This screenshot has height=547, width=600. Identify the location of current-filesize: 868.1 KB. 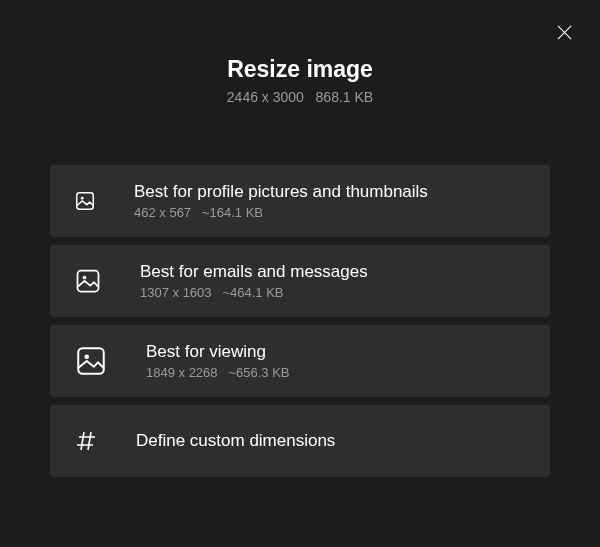
(345, 97).